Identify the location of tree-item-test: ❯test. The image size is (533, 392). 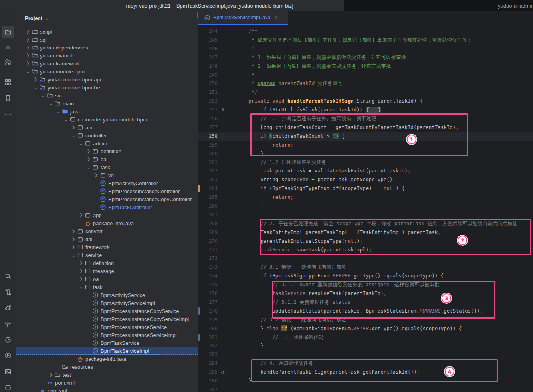
(107, 375).